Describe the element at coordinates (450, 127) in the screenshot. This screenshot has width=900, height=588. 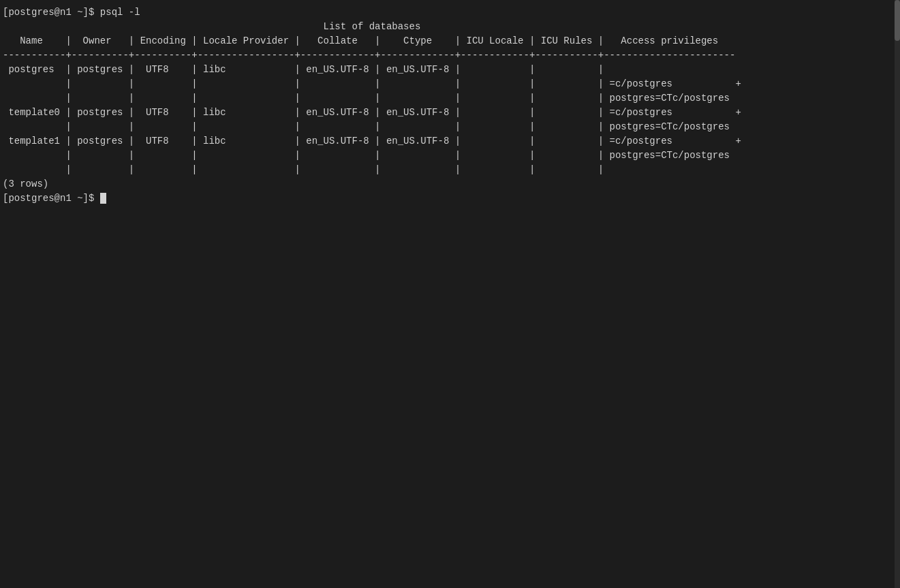
I see `row-template0-2: | | | | | | | | postgres=CTc/postgres` at that location.